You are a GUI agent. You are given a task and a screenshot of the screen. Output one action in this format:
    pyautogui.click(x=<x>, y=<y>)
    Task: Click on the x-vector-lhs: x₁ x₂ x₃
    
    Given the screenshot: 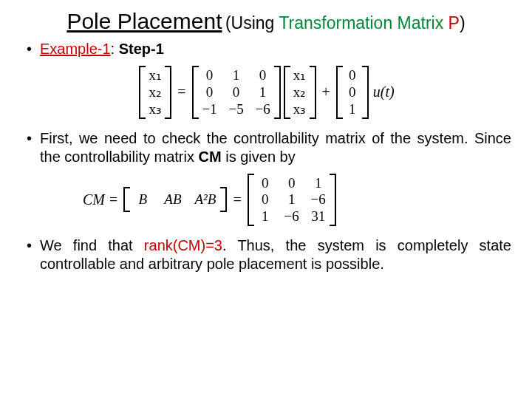 What is the action you would take?
    pyautogui.click(x=155, y=92)
    